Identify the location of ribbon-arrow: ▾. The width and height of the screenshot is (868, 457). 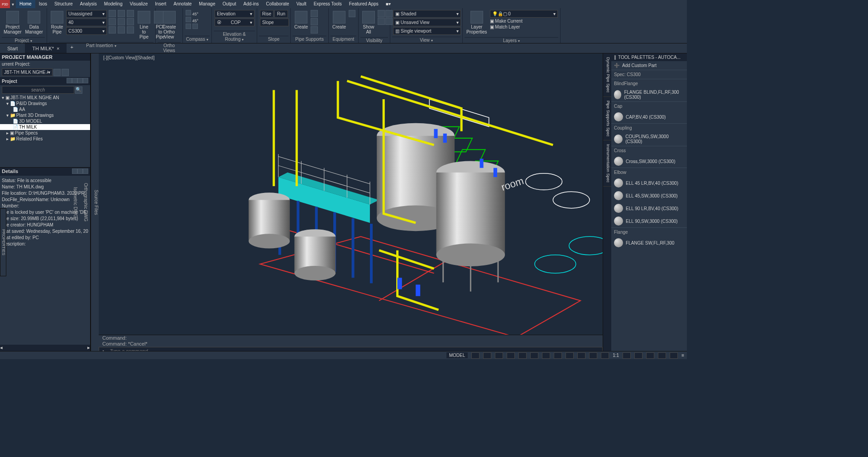
(13, 5).